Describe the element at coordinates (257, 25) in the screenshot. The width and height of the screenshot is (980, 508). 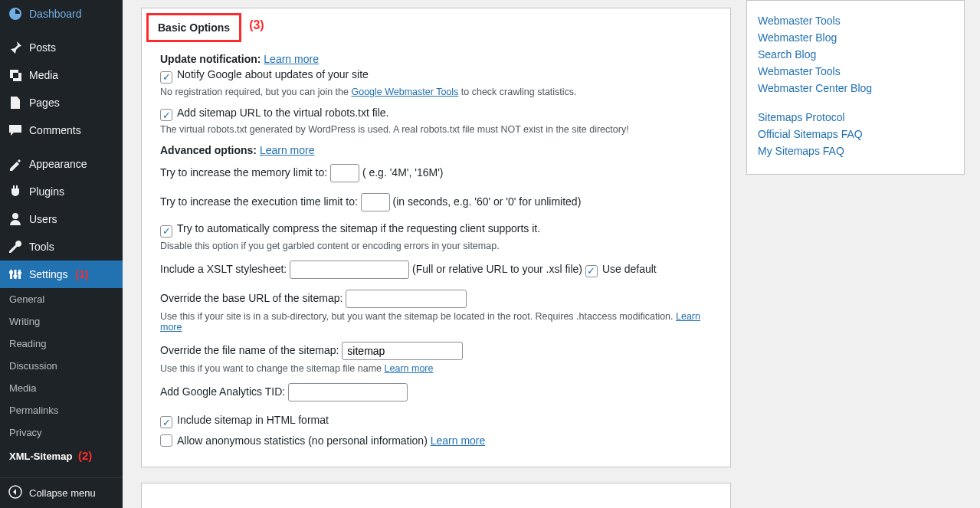
I see `annotation-3: (3)` at that location.